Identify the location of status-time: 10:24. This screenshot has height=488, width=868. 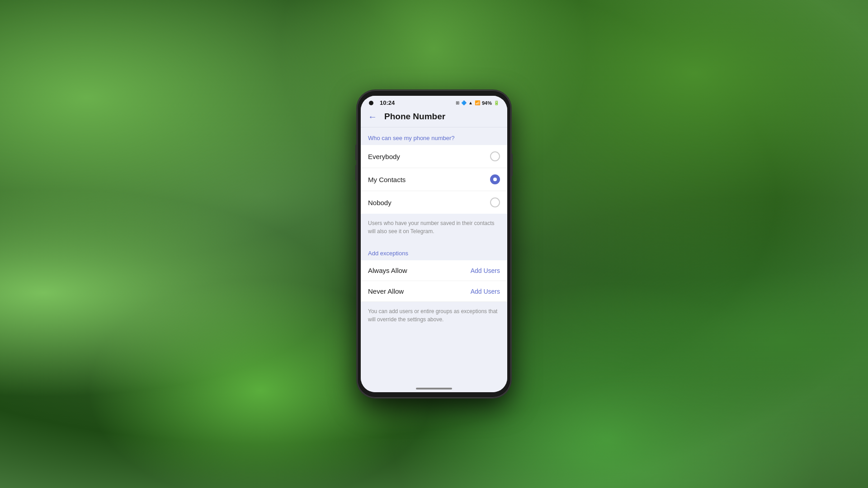
(387, 103).